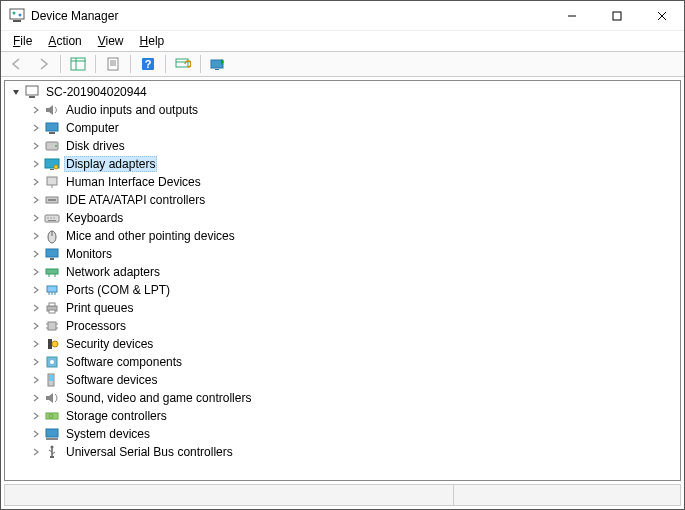 The height and width of the screenshot is (510, 685). What do you see at coordinates (52, 236) in the screenshot?
I see `mouse-icon` at bounding box center [52, 236].